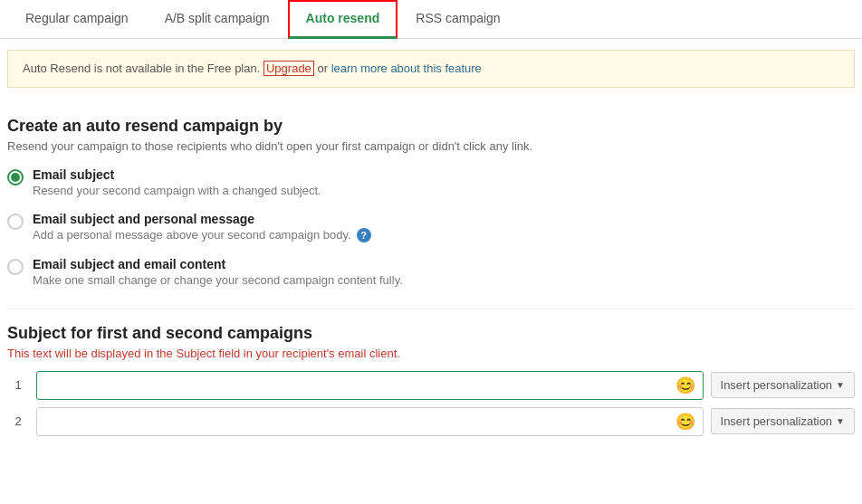 The image size is (862, 504). I want to click on subject-number-2: 2, so click(18, 422).